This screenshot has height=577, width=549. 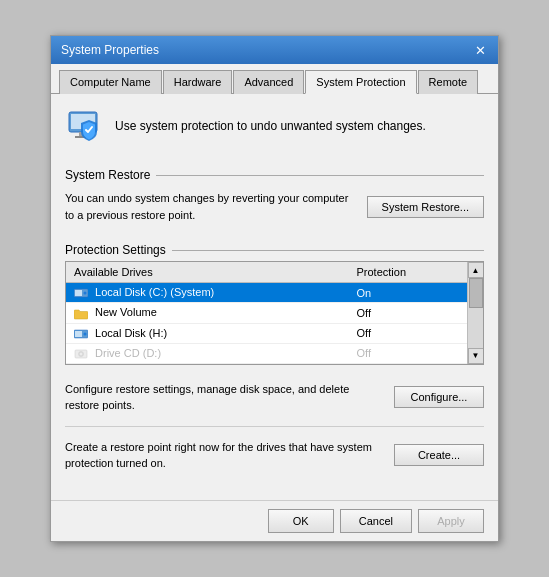 What do you see at coordinates (476, 312) in the screenshot?
I see `scroll-track` at bounding box center [476, 312].